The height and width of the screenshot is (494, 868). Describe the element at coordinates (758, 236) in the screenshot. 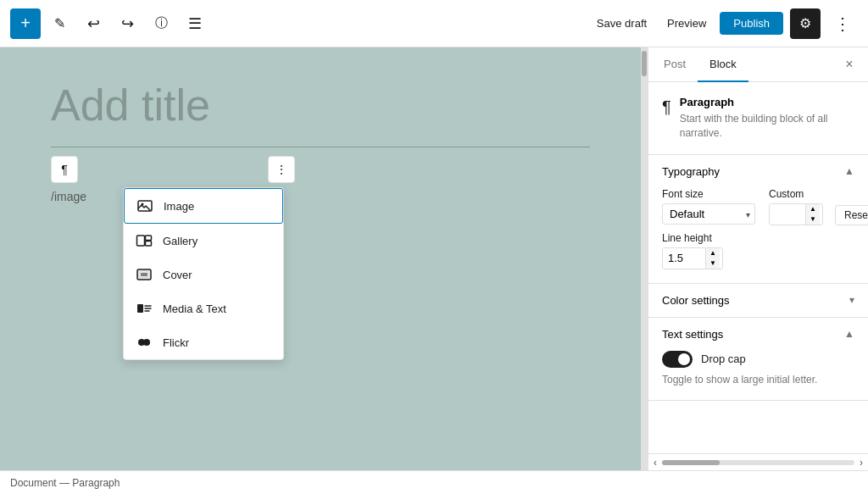

I see `typography-section-body: Font size Default Small Normal Large Hug…` at that location.